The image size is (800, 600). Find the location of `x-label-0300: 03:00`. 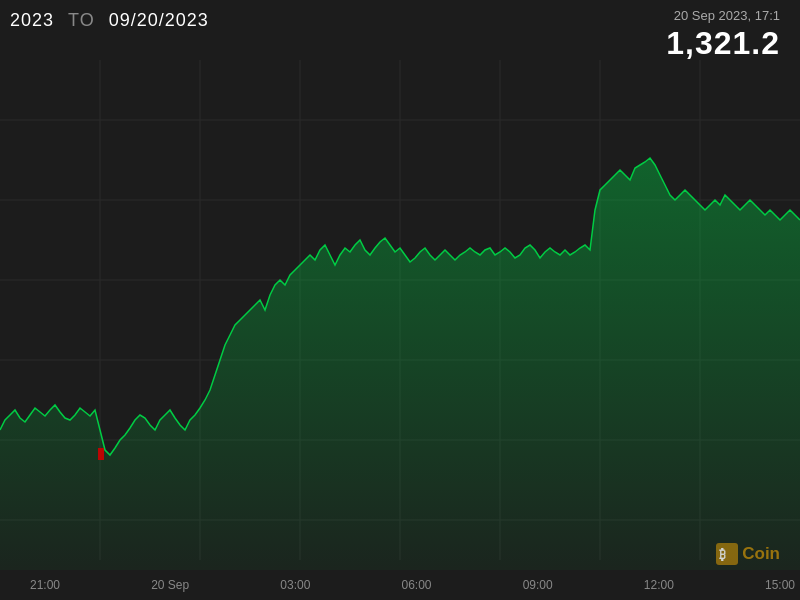

x-label-0300: 03:00 is located at coordinates (295, 585).